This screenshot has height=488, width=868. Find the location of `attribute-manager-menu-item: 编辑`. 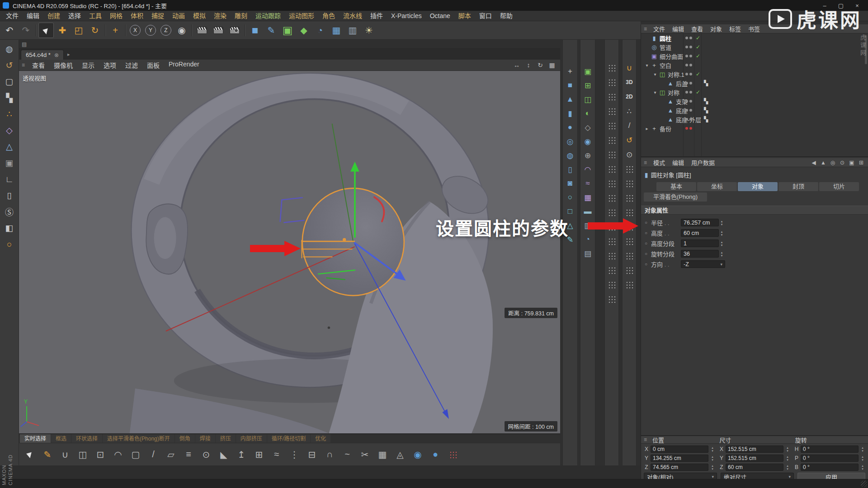

attribute-manager-menu-item: 编辑 is located at coordinates (678, 163).